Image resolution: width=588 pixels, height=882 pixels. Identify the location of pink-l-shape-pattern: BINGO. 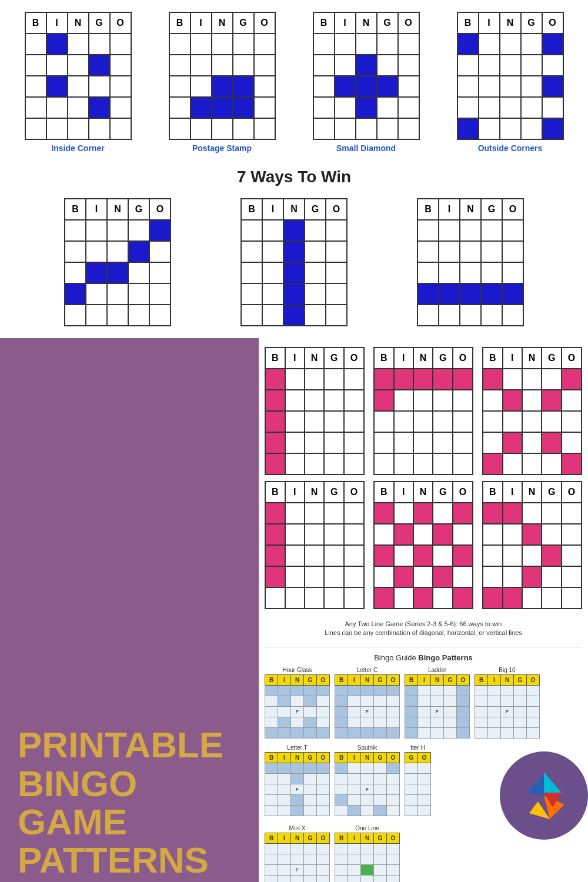
(423, 411).